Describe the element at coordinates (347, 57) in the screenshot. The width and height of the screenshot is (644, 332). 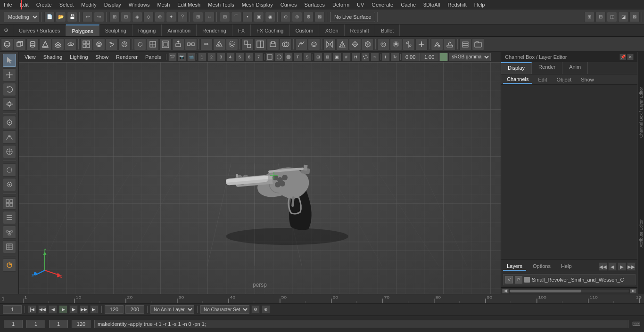
I see `grid-btn: #` at that location.